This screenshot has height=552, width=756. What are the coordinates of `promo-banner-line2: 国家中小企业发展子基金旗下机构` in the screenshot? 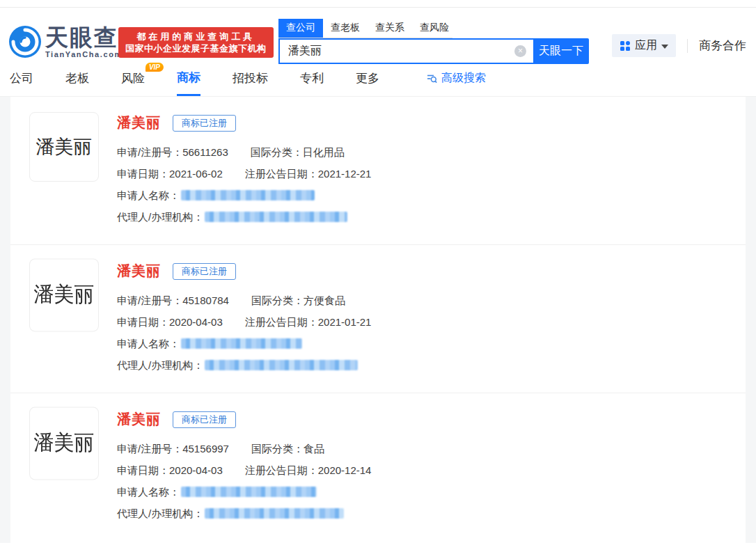 It's located at (196, 49).